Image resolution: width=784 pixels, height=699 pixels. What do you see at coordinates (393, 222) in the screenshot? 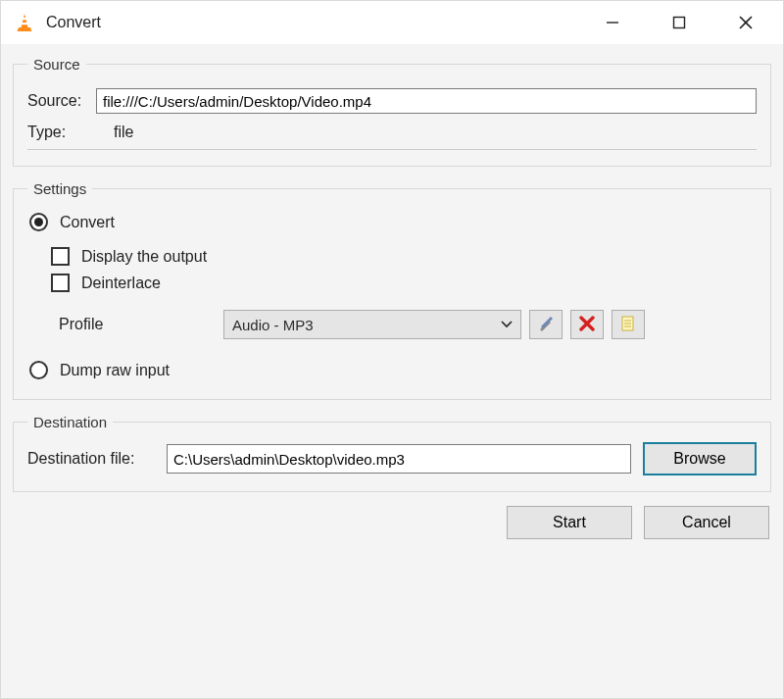
I see `convert-radio-row: Convert` at bounding box center [393, 222].